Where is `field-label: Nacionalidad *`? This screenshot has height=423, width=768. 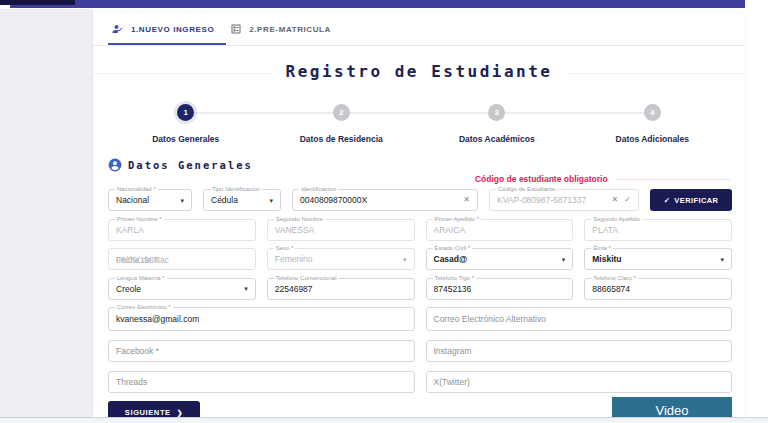 field-label: Nacionalidad * is located at coordinates (136, 189).